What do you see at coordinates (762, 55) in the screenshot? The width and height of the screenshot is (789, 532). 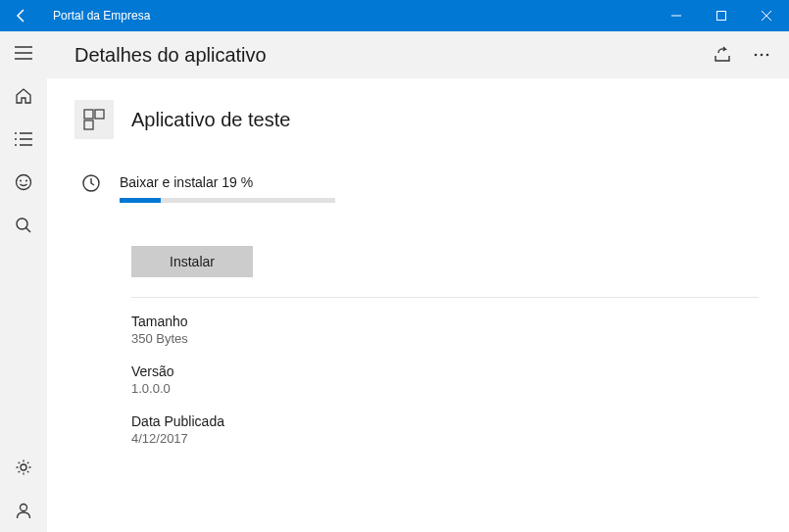 I see `more-button` at bounding box center [762, 55].